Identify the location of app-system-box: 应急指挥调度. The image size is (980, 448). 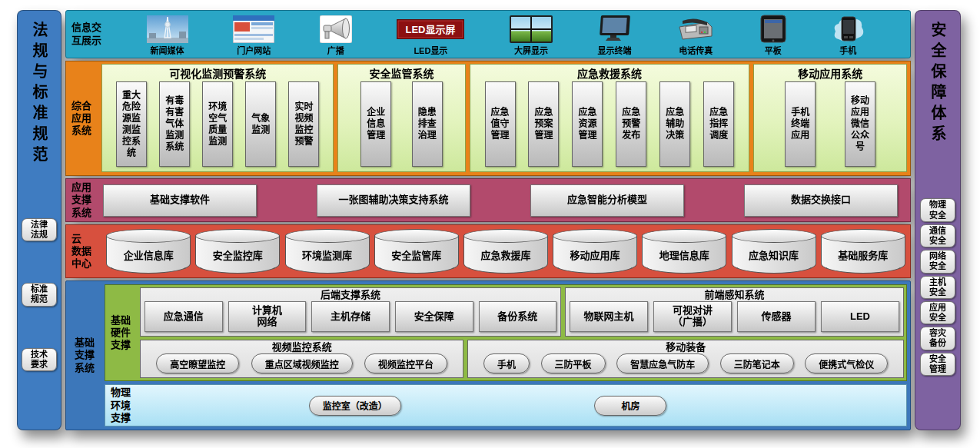
(719, 124).